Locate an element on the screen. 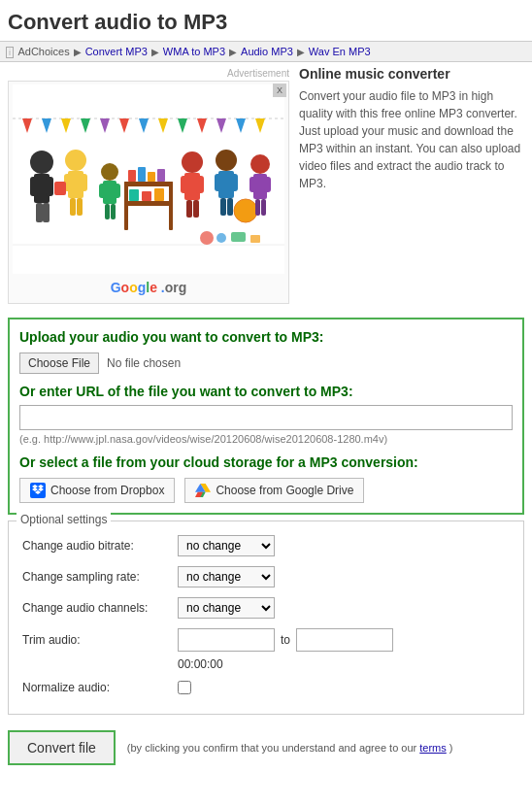 This screenshot has width=532, height=806. url-input is located at coordinates (266, 418).